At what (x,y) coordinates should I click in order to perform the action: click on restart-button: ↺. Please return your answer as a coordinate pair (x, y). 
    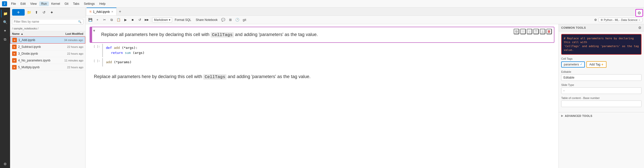
    Looking at the image, I should click on (140, 20).